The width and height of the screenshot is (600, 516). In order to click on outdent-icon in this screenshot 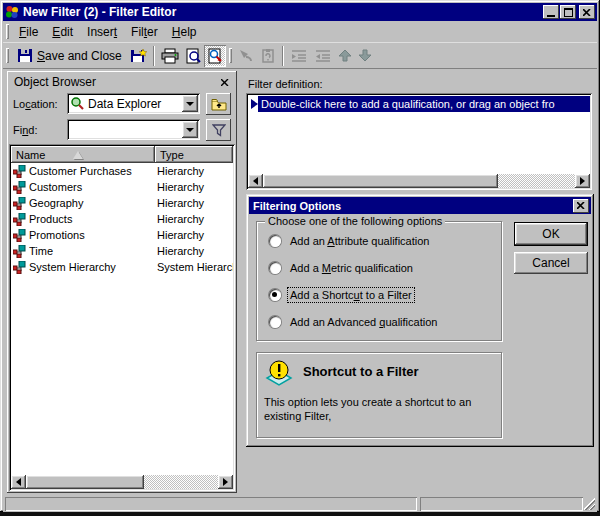, I will do `click(323, 56)`.